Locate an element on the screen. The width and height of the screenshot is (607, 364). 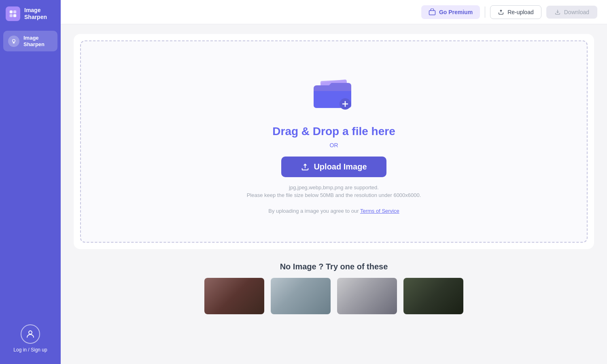
drag-drop-text: Drag & Drop a file here is located at coordinates (333, 131).